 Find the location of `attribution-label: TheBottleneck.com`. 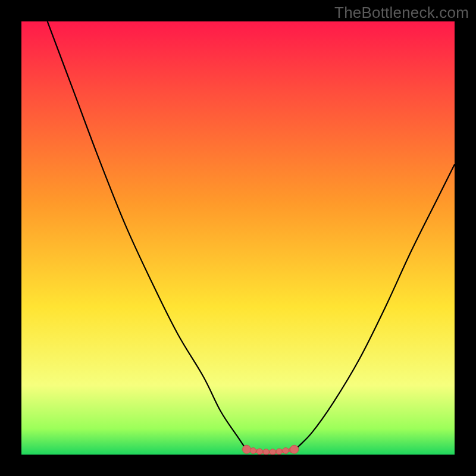

attribution-label: TheBottleneck.com is located at coordinates (402, 13).